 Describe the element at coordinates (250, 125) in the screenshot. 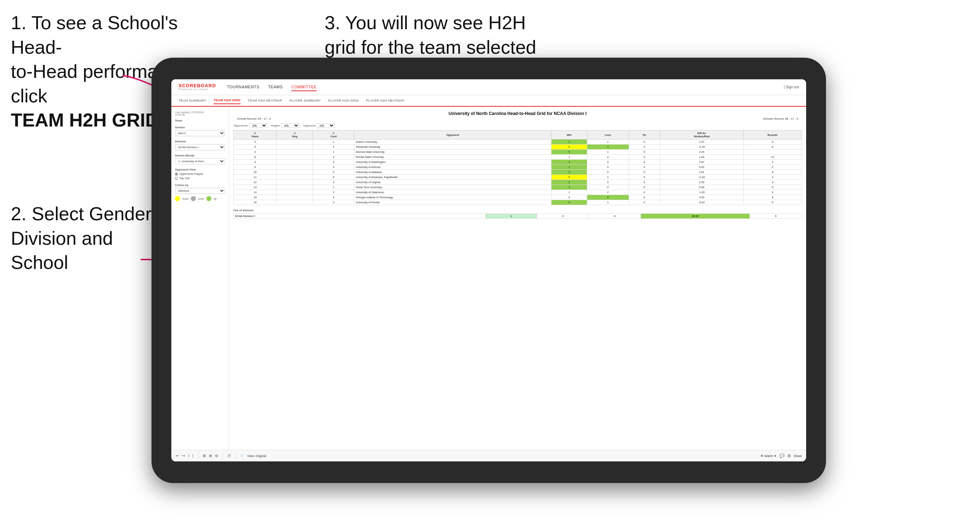

I see `filter-opponents-group: Opponents: (All)` at that location.